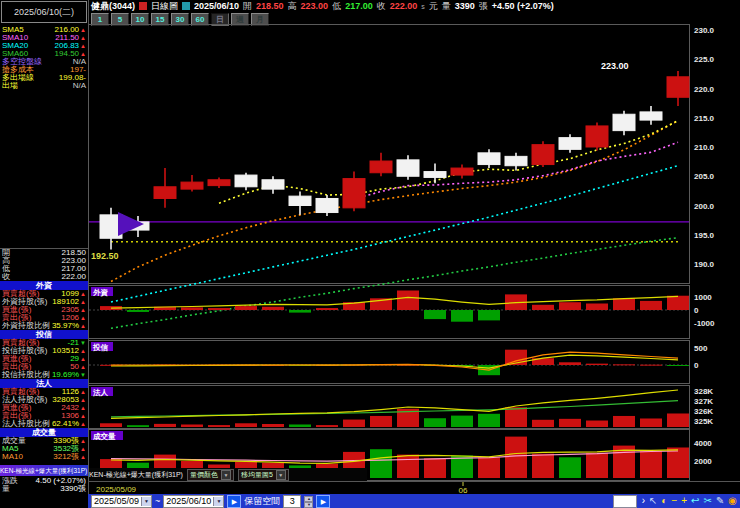  I want to click on section-row: 投信持股比例19.69%▼, so click(44, 375).